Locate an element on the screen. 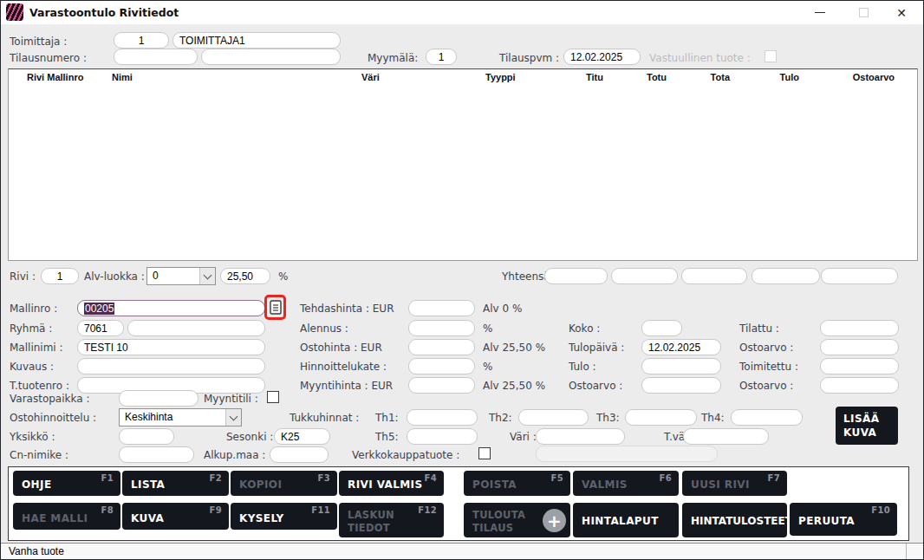 The image size is (924, 560). yksikko-field is located at coordinates (146, 437).